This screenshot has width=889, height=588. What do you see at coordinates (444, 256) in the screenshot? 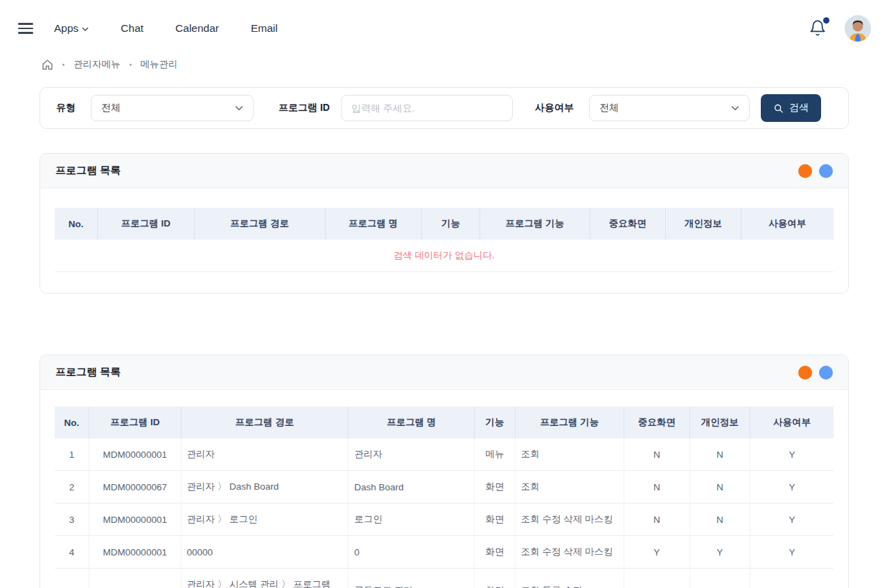
I see `empty-message: 검색 데이터가 없습니다.` at bounding box center [444, 256].